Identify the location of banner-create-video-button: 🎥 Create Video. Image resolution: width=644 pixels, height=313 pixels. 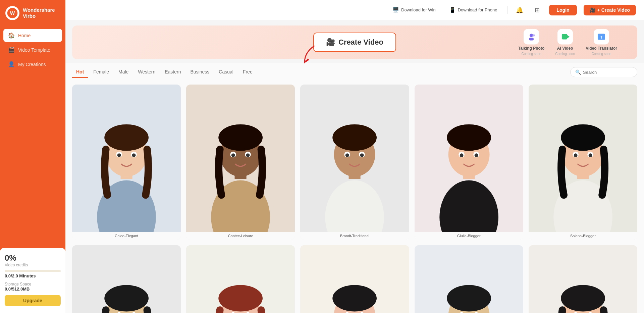
(355, 42).